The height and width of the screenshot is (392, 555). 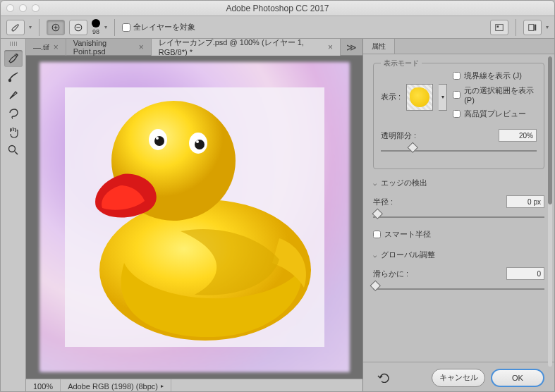 What do you see at coordinates (458, 378) in the screenshot?
I see `cancel-button: キャンセル` at bounding box center [458, 378].